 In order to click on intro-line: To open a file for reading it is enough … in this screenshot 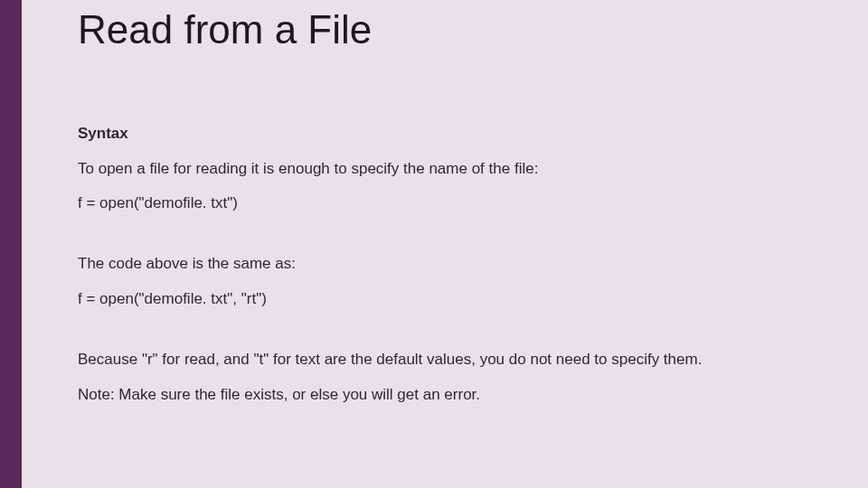, I will do `click(441, 168)`.